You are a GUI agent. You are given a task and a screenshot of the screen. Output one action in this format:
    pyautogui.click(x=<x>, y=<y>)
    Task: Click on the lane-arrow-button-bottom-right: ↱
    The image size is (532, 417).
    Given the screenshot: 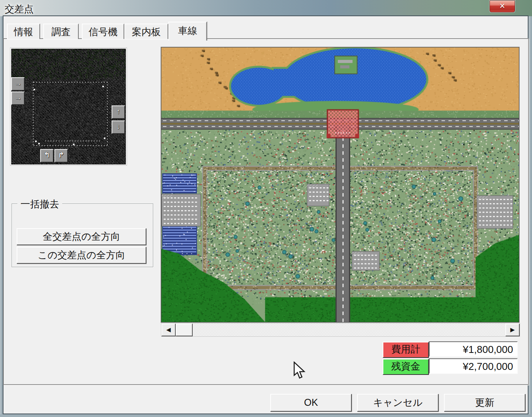 What is the action you would take?
    pyautogui.click(x=61, y=156)
    